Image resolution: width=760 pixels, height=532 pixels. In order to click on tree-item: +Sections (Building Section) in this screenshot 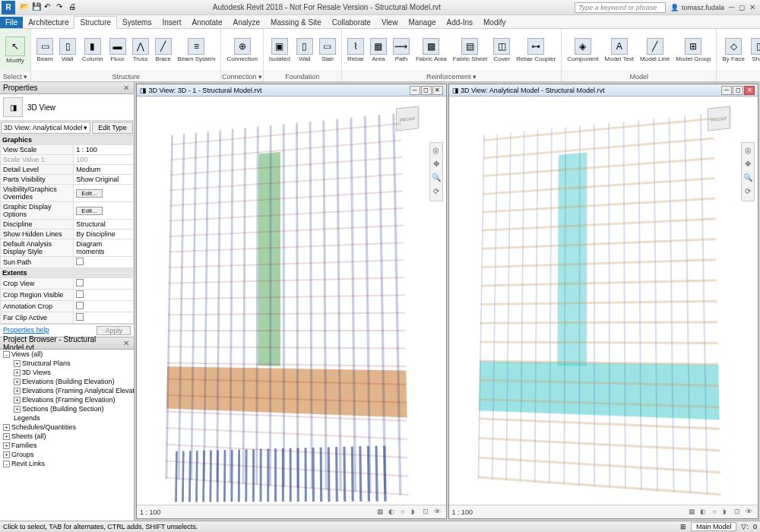, I will do `click(67, 409)`.